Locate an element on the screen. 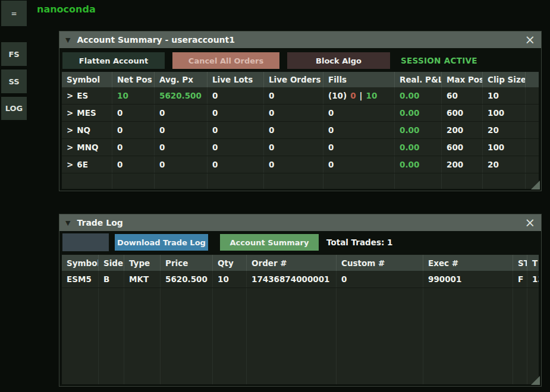  symbol-cell: >ES is located at coordinates (87, 96).